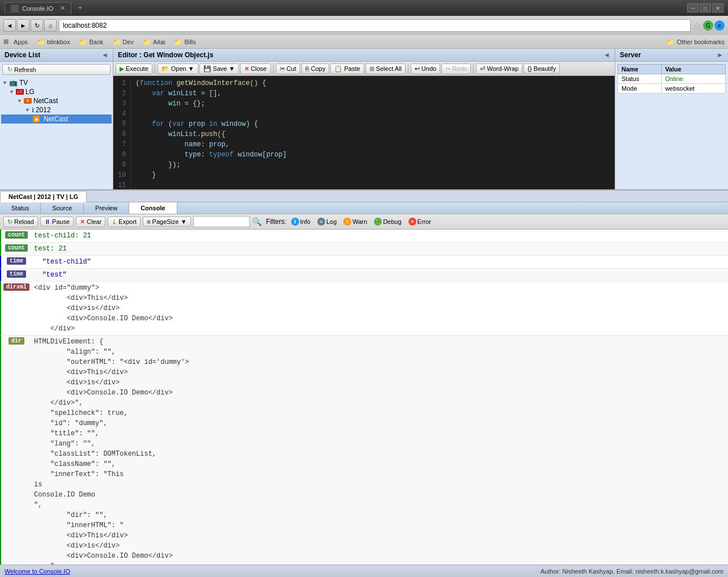  What do you see at coordinates (327, 222) in the screenshot?
I see `filter-log: ≡ Log` at bounding box center [327, 222].